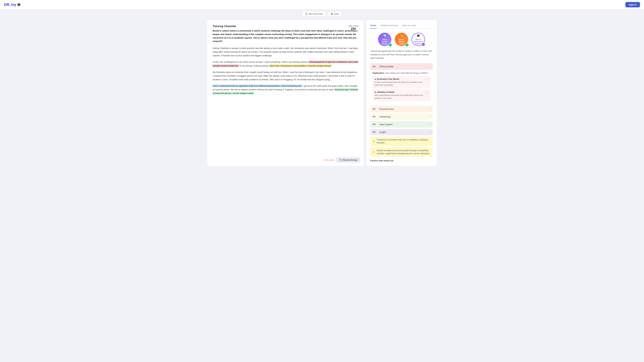 The width and height of the screenshot is (644, 362). I want to click on score-item-writing-quality: 3/4 Writing Quality ⌄ Explanation: How c…, so click(402, 84).